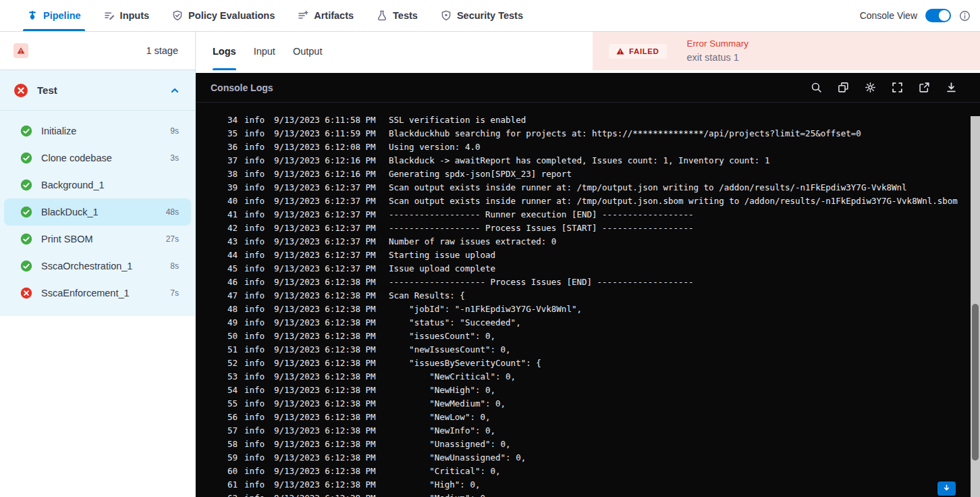  I want to click on log-line: 60 info 9/13/2023 6:12:38 PM "Critical":…, so click(588, 471).